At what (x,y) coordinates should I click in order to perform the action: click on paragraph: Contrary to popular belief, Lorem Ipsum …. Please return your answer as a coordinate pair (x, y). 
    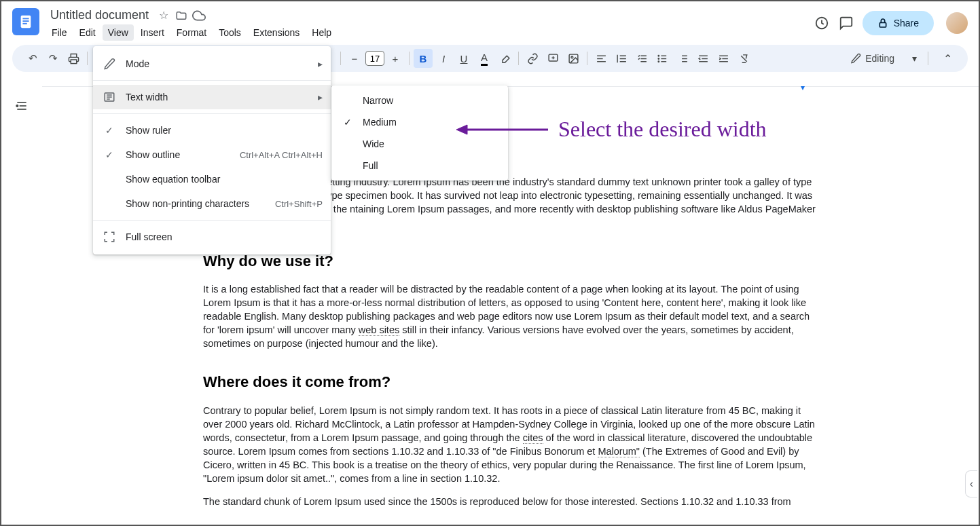
    Looking at the image, I should click on (509, 445).